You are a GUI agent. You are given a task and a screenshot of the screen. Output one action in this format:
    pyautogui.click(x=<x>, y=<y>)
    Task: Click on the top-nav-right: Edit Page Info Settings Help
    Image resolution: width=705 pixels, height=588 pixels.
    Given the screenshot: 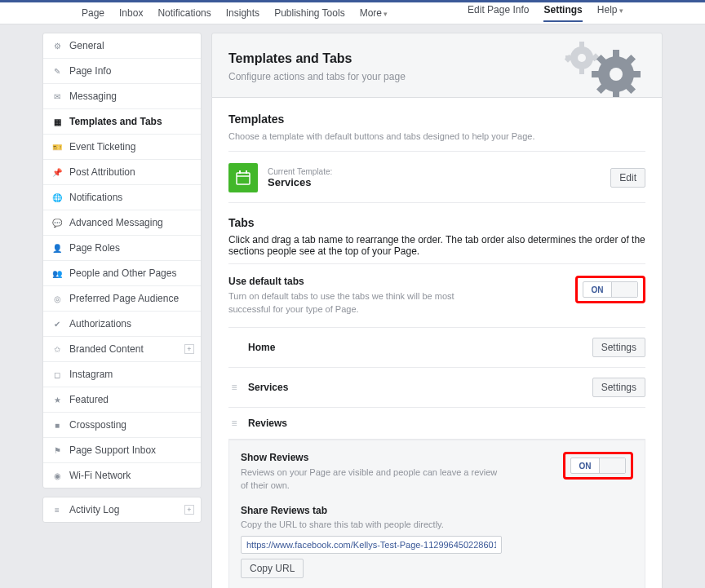 What is the action you would take?
    pyautogui.click(x=545, y=13)
    